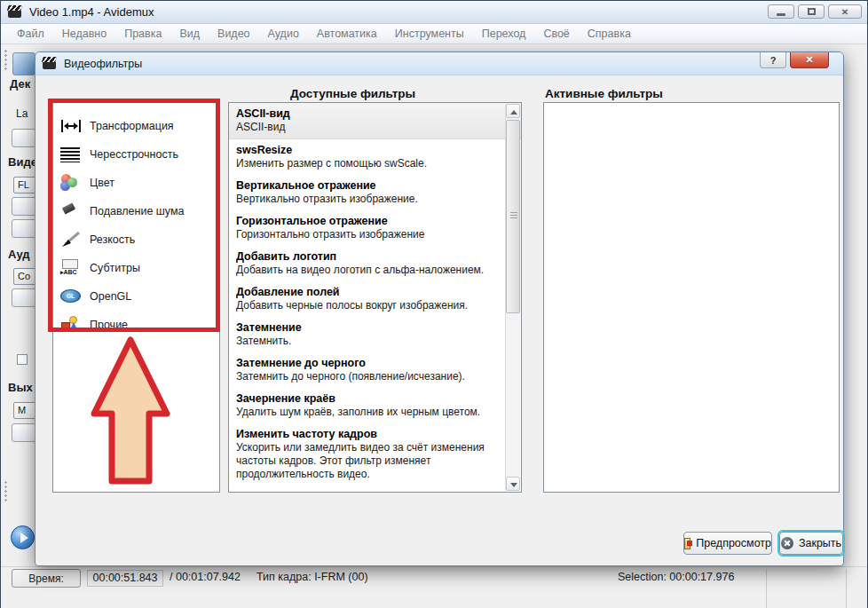 The height and width of the screenshot is (608, 868). Describe the element at coordinates (556, 34) in the screenshot. I see `menu-custom: Своё` at that location.